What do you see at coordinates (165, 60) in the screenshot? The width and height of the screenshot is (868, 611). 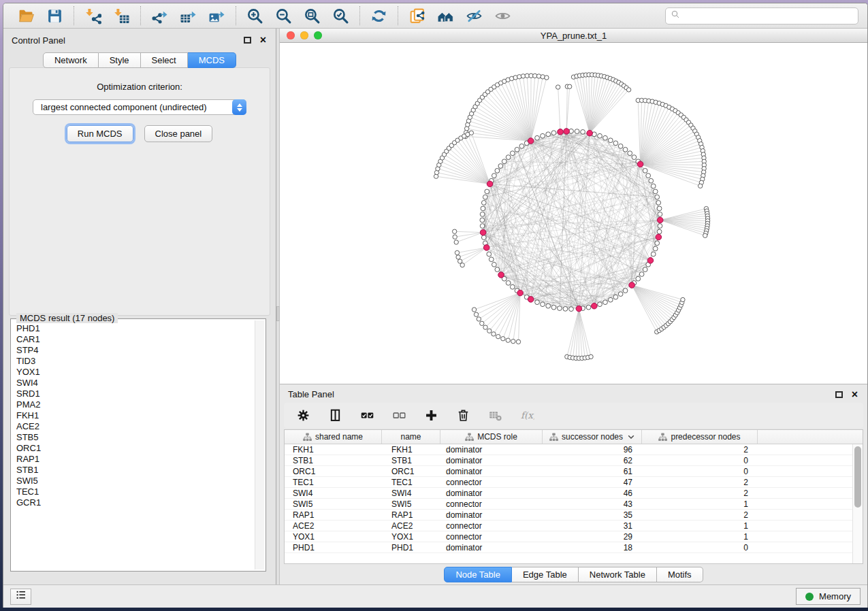 I see `tab-select: Select` at bounding box center [165, 60].